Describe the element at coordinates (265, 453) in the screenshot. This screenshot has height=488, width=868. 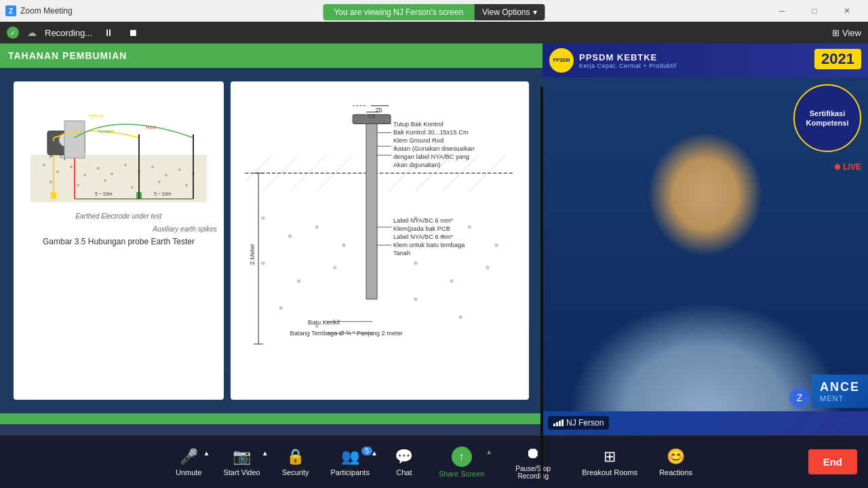
I see `video-arrow: ▲` at that location.